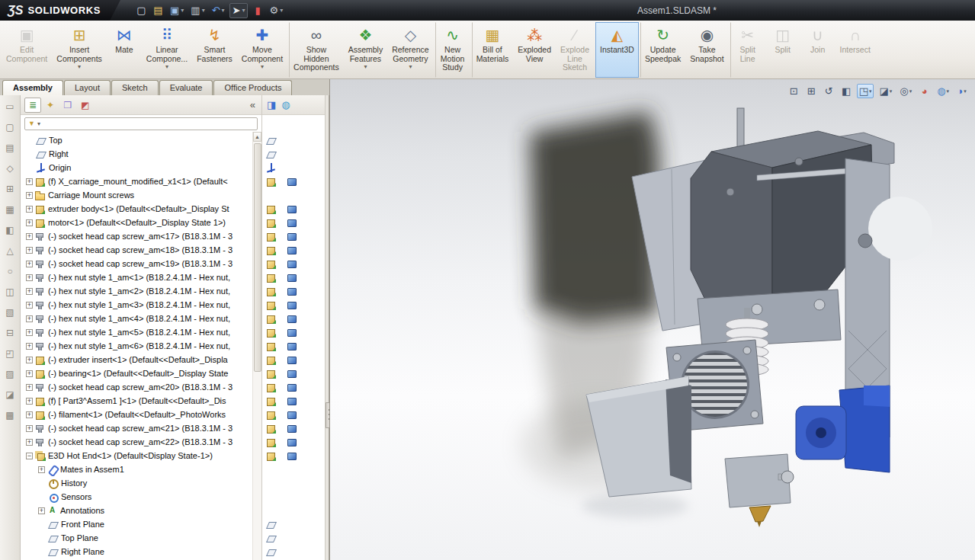 The image size is (975, 560). Describe the element at coordinates (575, 50) in the screenshot. I see `explode-line-sketch-button: ∕ Explode Line Sketch` at that location.